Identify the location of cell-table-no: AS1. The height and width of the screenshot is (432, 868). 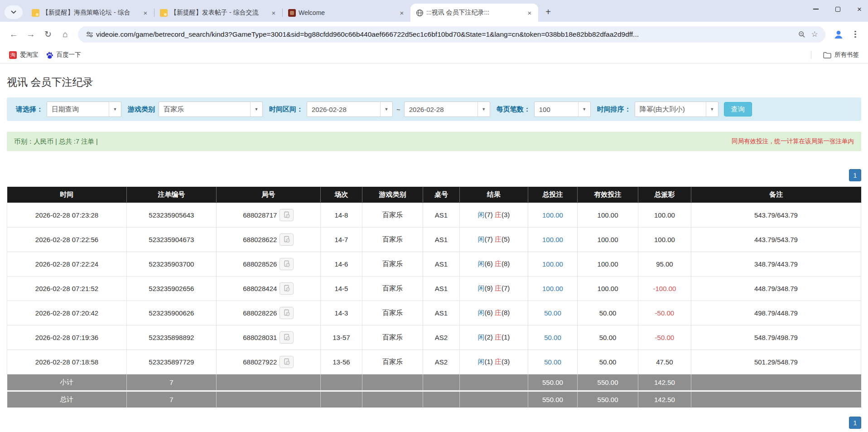
(441, 288).